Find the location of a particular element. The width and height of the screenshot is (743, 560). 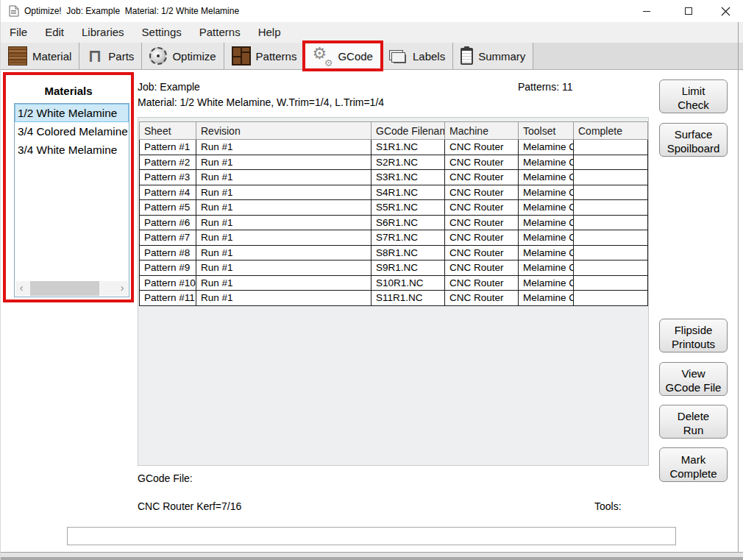

labels-icon is located at coordinates (400, 59).